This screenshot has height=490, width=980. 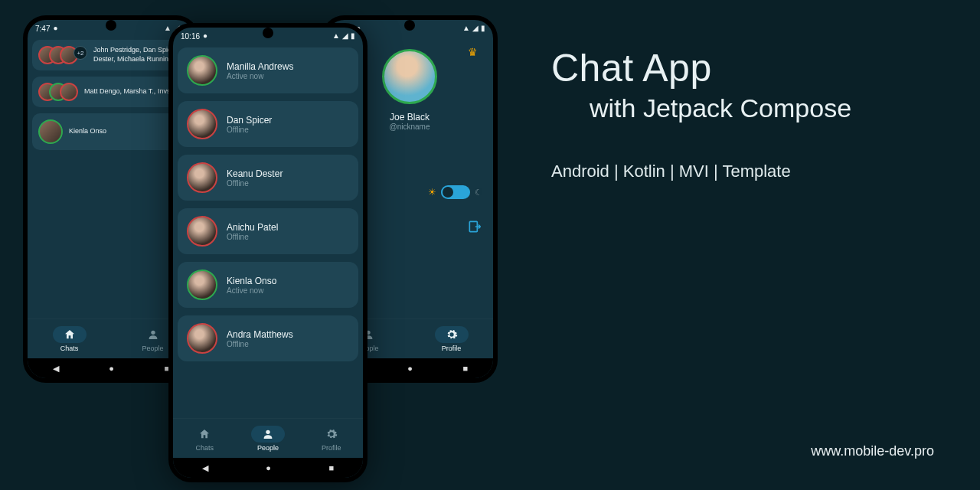 What do you see at coordinates (80, 53) in the screenshot?
I see `avatar-overflow-badge: +2` at bounding box center [80, 53].